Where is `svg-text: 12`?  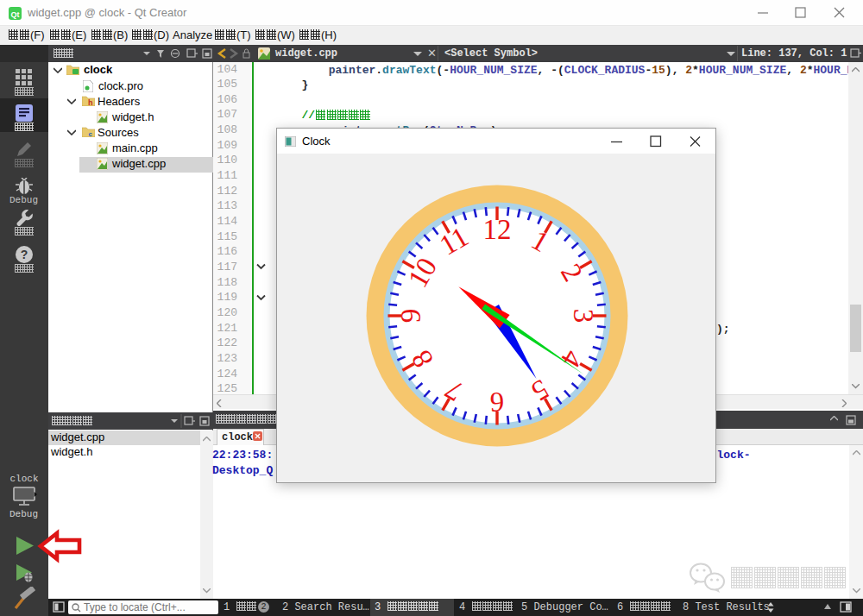
svg-text: 12 is located at coordinates (497, 229).